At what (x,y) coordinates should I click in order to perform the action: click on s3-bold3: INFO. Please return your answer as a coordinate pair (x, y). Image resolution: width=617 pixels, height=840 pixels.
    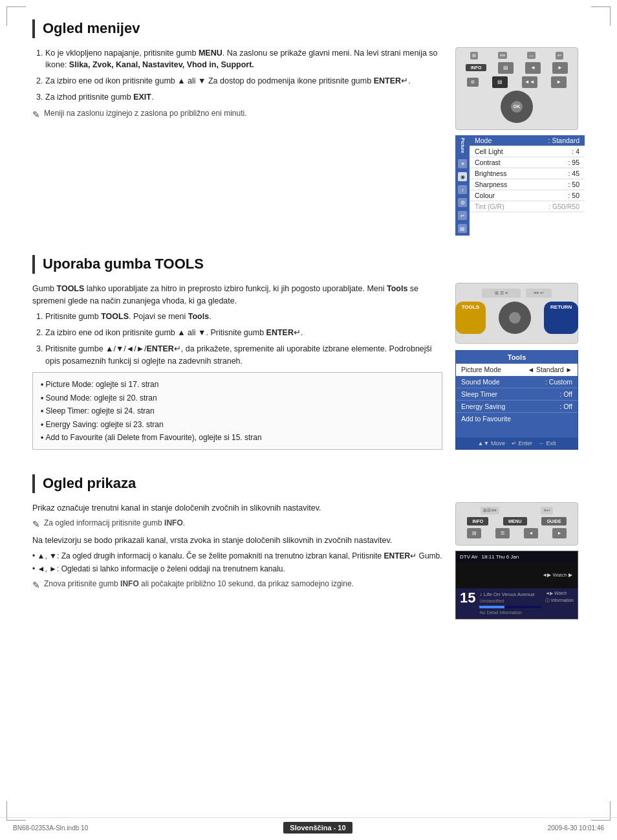
    Looking at the image, I should click on (129, 584).